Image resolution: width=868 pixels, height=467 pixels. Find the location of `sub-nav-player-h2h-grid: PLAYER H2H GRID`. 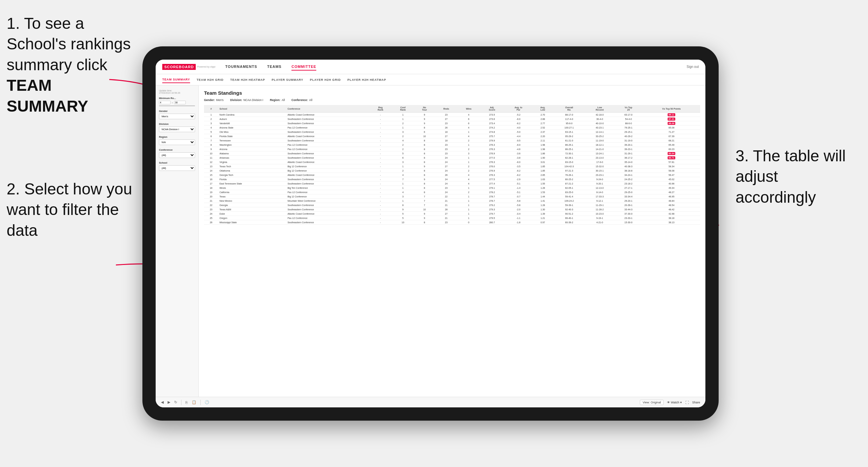

sub-nav-player-h2h-grid: PLAYER H2H GRID is located at coordinates (326, 80).